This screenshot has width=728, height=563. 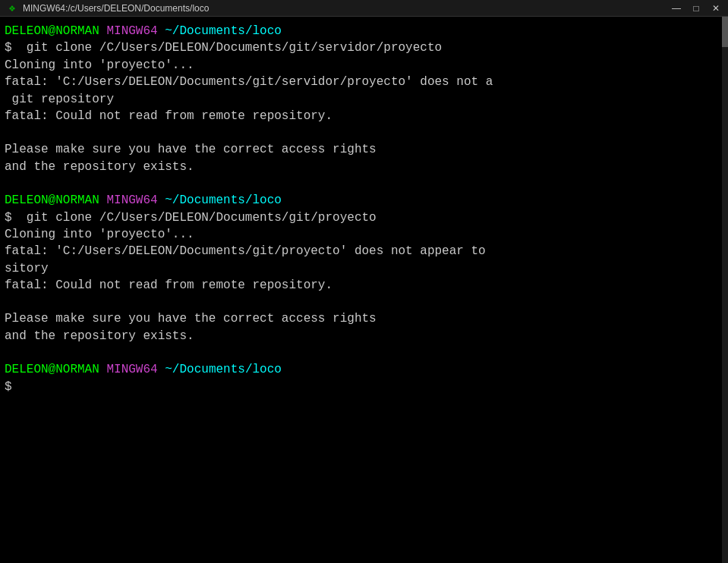 What do you see at coordinates (364, 99) in the screenshot?
I see `output-line: git repository` at bounding box center [364, 99].